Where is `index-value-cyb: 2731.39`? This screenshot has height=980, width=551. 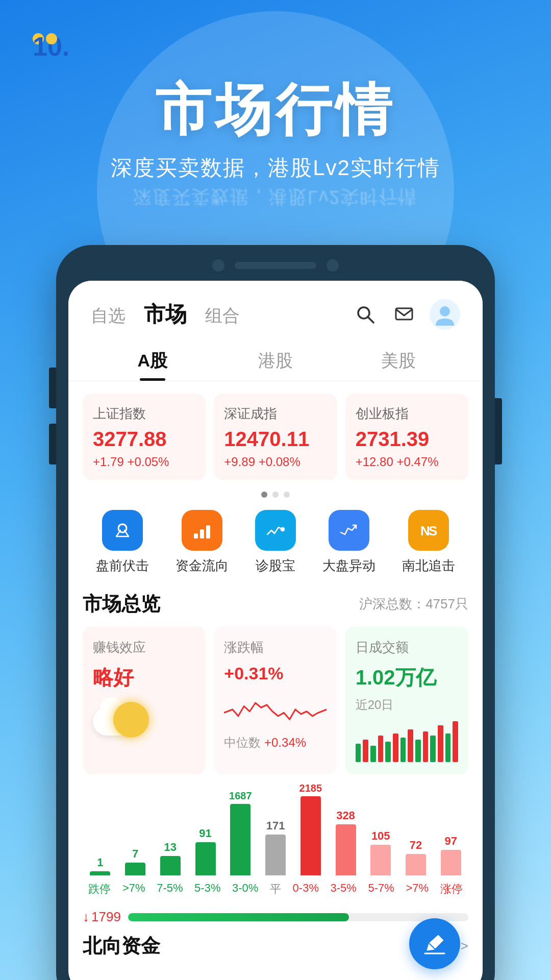 index-value-cyb: 2731.39 is located at coordinates (407, 439).